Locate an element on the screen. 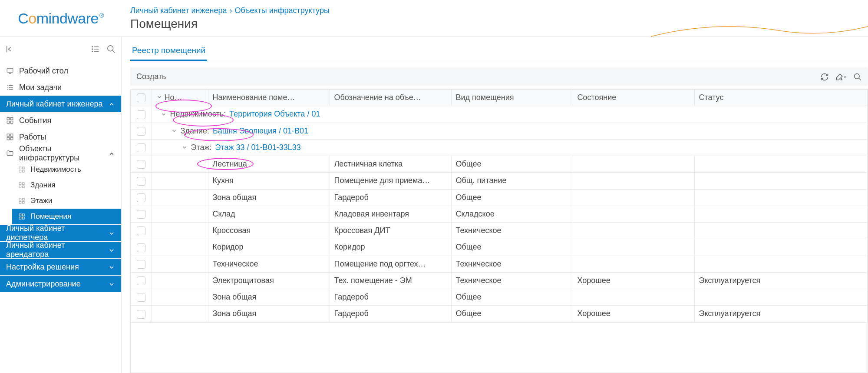 This screenshot has height=373, width=868. table-row: Зона общая Гардероб Общее Хорошее Эксплу… is located at coordinates (499, 314).